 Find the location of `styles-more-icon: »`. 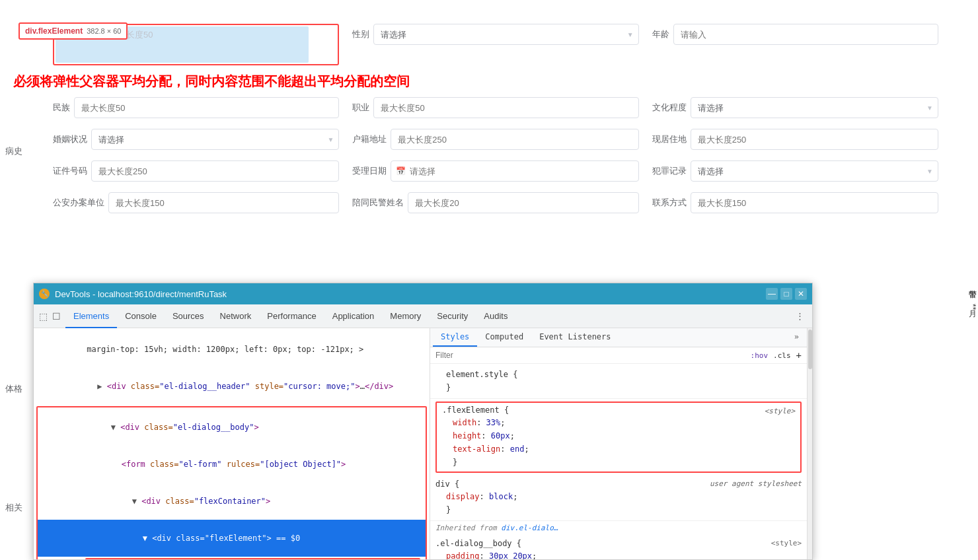

styles-more-icon: » is located at coordinates (797, 337).